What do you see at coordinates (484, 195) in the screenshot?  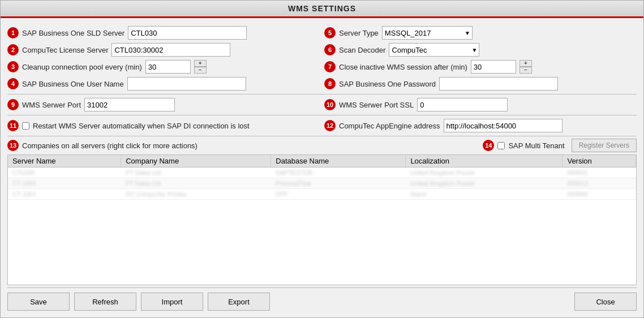 I see `cell-localization: Sopot` at bounding box center [484, 195].